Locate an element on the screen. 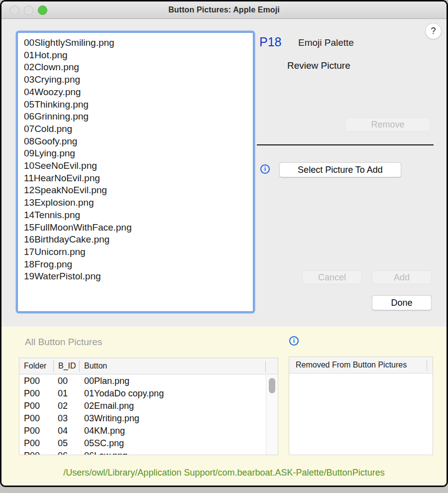  scrollbar-thumb is located at coordinates (272, 385).